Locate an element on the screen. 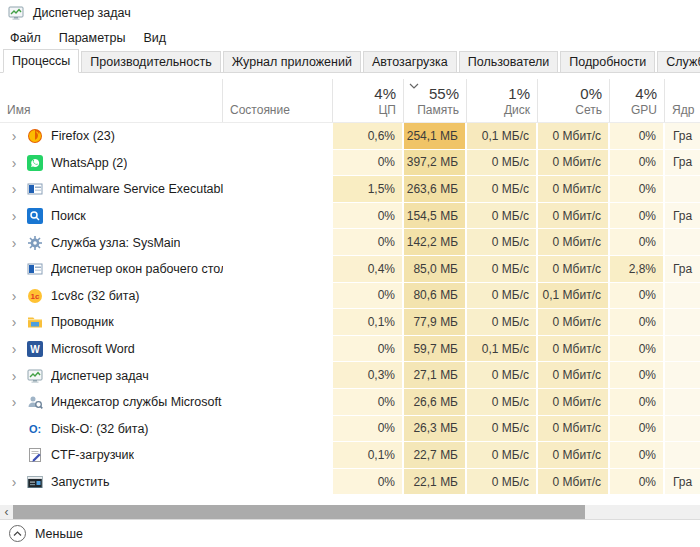 The image size is (700, 547). table-row: ›Поиск0%154,5 МБ0 МБ/с0 Мбит/с0%Гра is located at coordinates (350, 216).